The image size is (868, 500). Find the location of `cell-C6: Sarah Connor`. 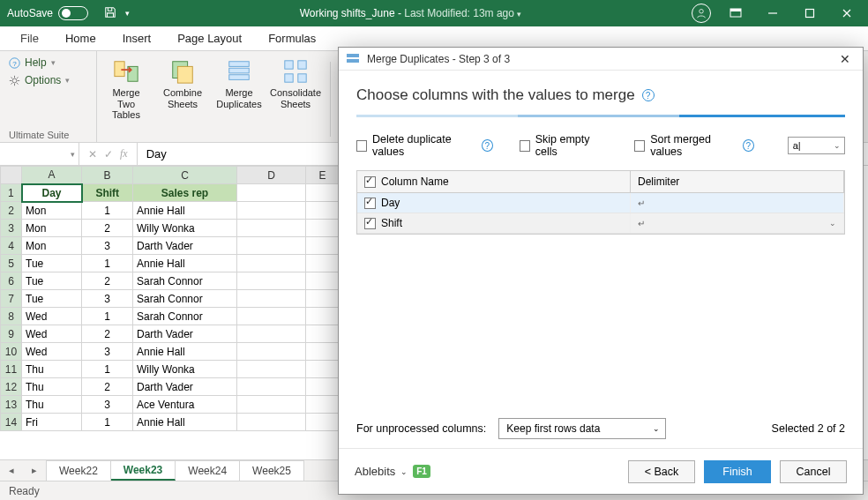

cell-C6: Sarah Connor is located at coordinates (185, 281).